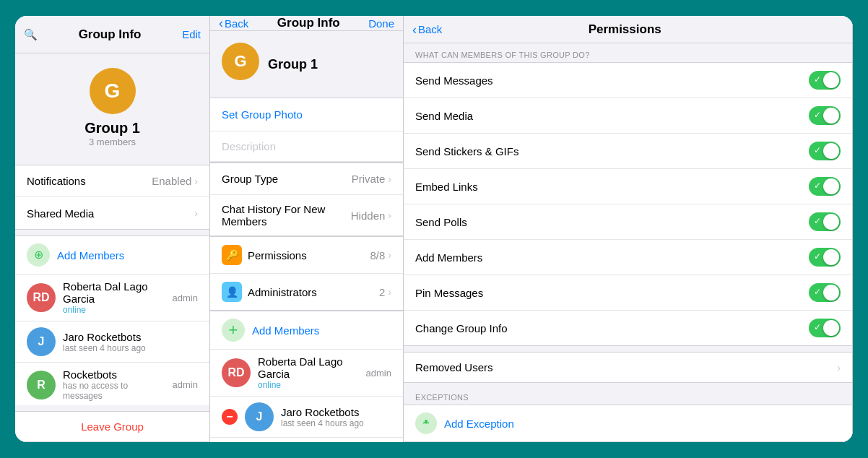 This screenshot has height=458, width=868. Describe the element at coordinates (628, 367) in the screenshot. I see `removed-users-item: Removed Users ›` at that location.